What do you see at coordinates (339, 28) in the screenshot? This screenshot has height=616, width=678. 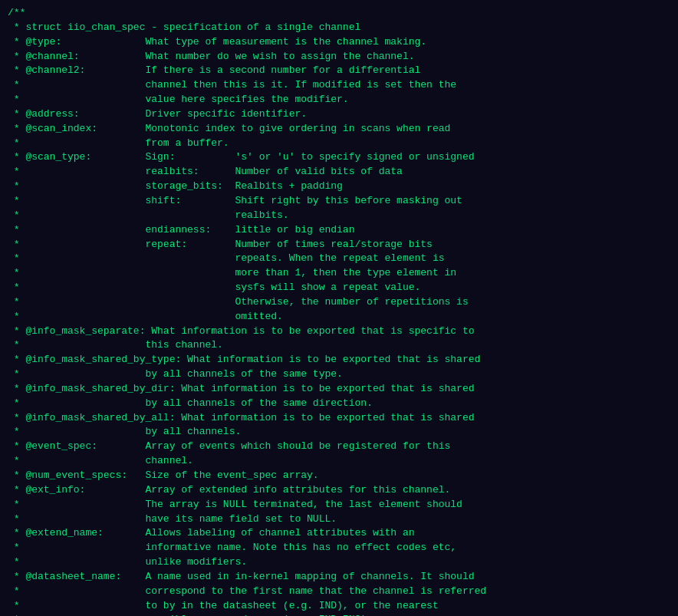 I see `code-line: * struct iio_chan_spec - specification o…` at bounding box center [339, 28].